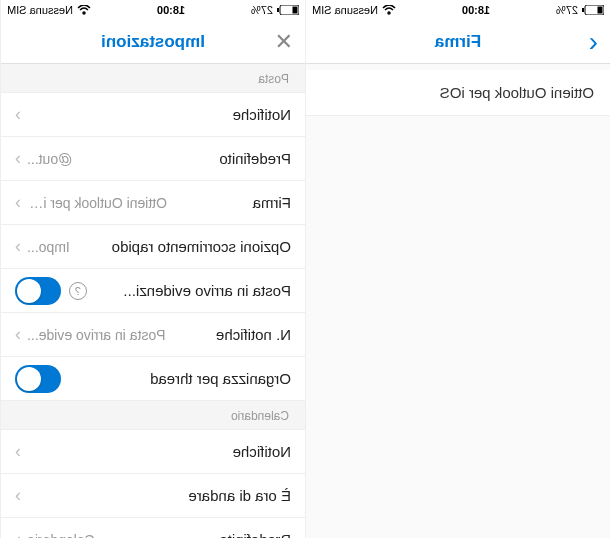 The height and width of the screenshot is (538, 610). What do you see at coordinates (153, 159) in the screenshot?
I see `row-predefinito: Predefinito @out... ›` at bounding box center [153, 159].